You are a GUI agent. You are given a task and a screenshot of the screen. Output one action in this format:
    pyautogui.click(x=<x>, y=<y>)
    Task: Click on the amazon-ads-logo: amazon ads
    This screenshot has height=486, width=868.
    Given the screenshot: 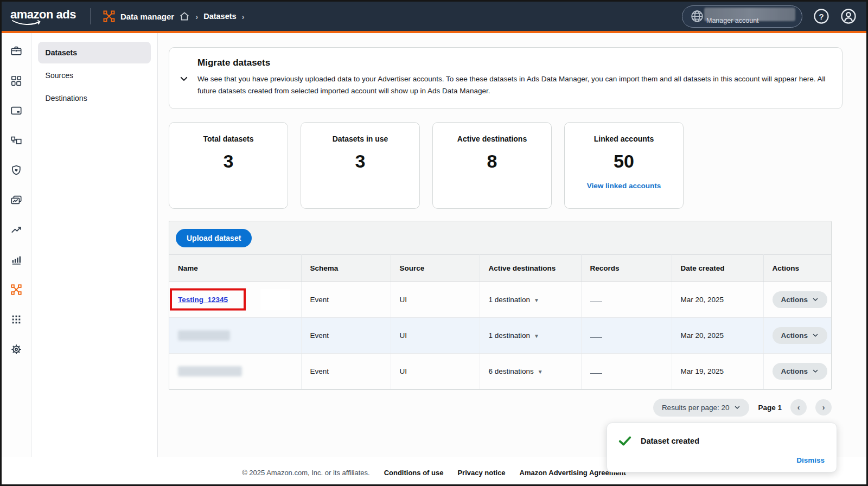 What is the action you would take?
    pyautogui.click(x=43, y=16)
    